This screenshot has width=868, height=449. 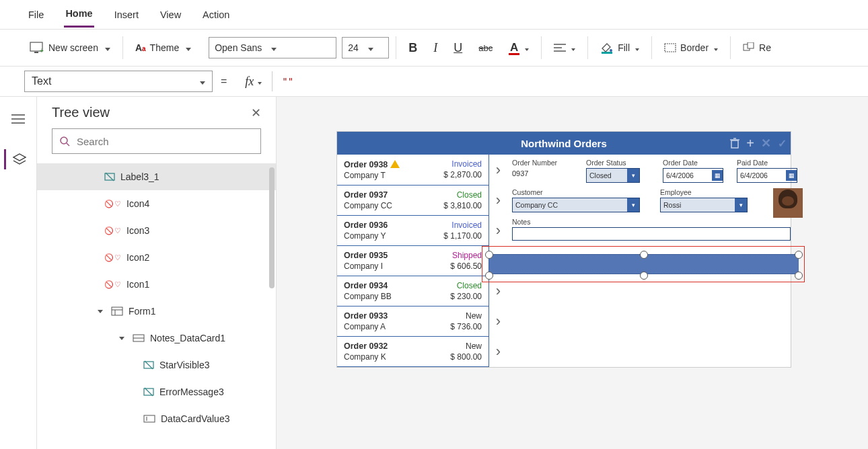 What do you see at coordinates (565, 48) in the screenshot?
I see `align-button` at bounding box center [565, 48].